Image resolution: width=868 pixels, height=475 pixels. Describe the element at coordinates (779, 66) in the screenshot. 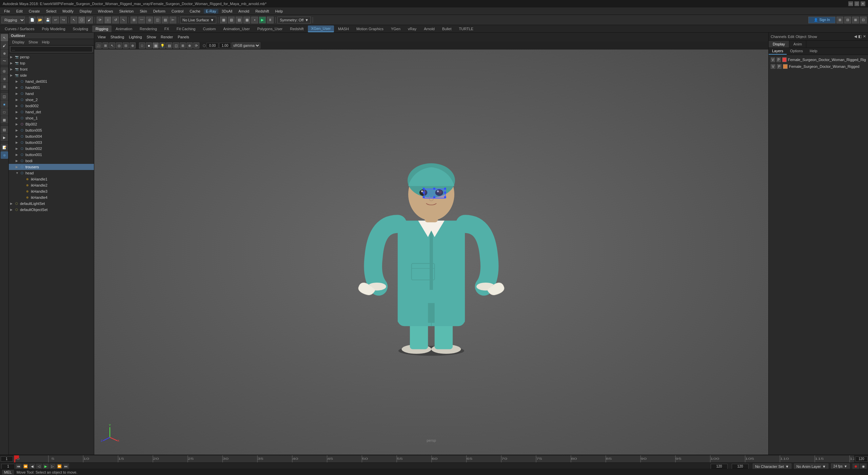

I see `layer-playback-model: P` at that location.